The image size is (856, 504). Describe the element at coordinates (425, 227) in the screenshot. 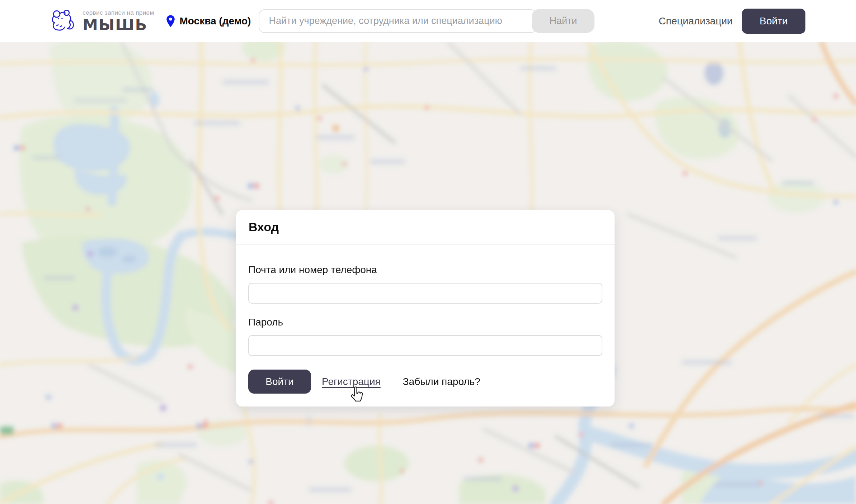

I see `login-modal-header: Вход` at that location.